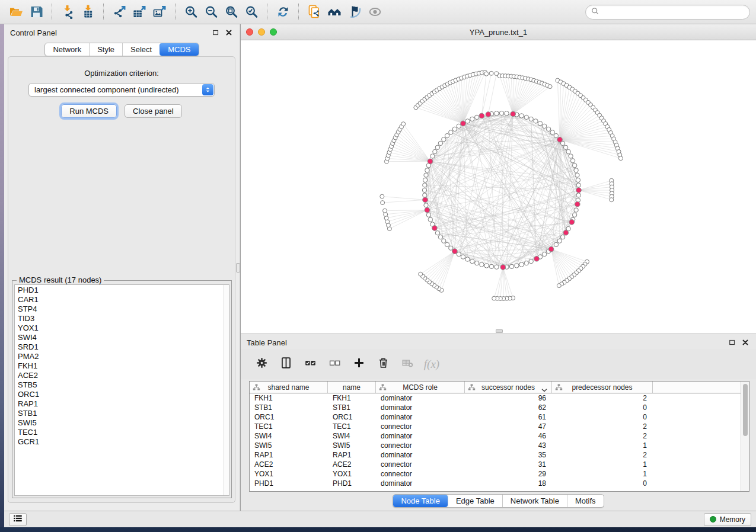  Describe the element at coordinates (509, 387) in the screenshot. I see `column-header-successor-nodes: successor nodes` at that location.